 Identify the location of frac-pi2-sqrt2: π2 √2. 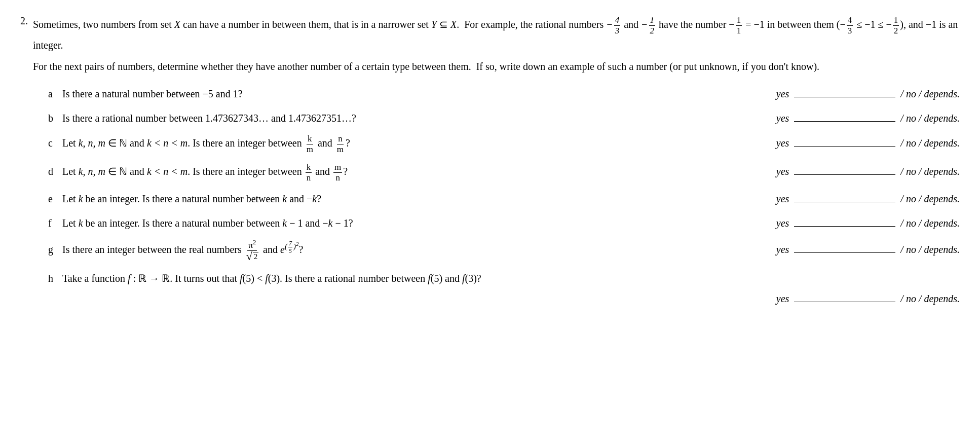
(252, 250).